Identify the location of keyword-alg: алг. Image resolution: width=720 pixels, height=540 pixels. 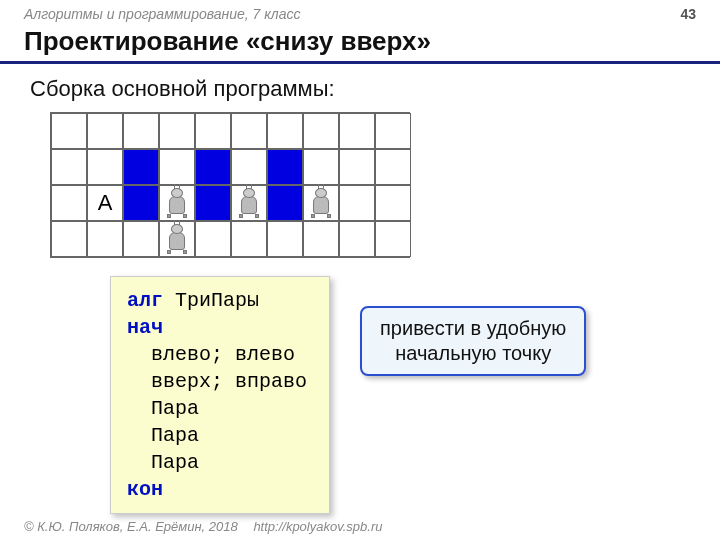
(145, 300).